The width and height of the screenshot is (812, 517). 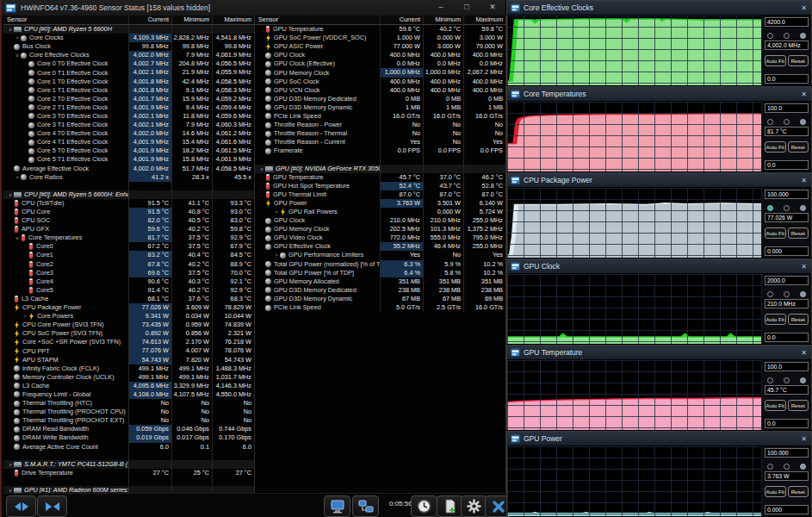 I want to click on sensor-row: Core490.6 °C40.3 °C92.1 °C, so click(x=129, y=282).